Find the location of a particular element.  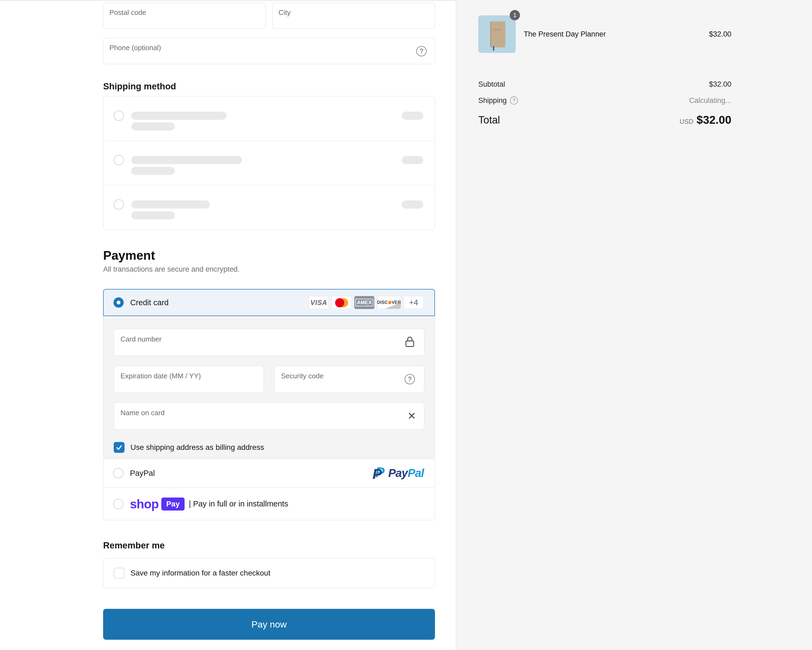

card-number-field: Card number is located at coordinates (269, 342).